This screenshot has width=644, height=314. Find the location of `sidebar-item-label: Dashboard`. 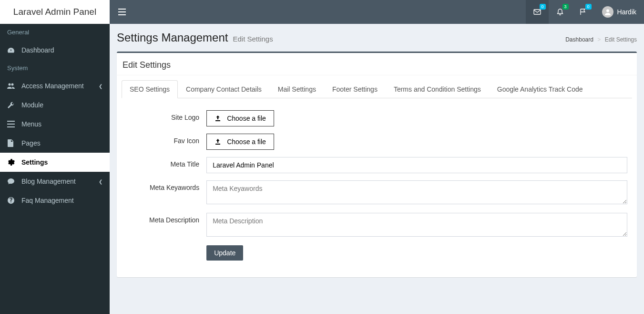

sidebar-item-label: Dashboard is located at coordinates (38, 50).